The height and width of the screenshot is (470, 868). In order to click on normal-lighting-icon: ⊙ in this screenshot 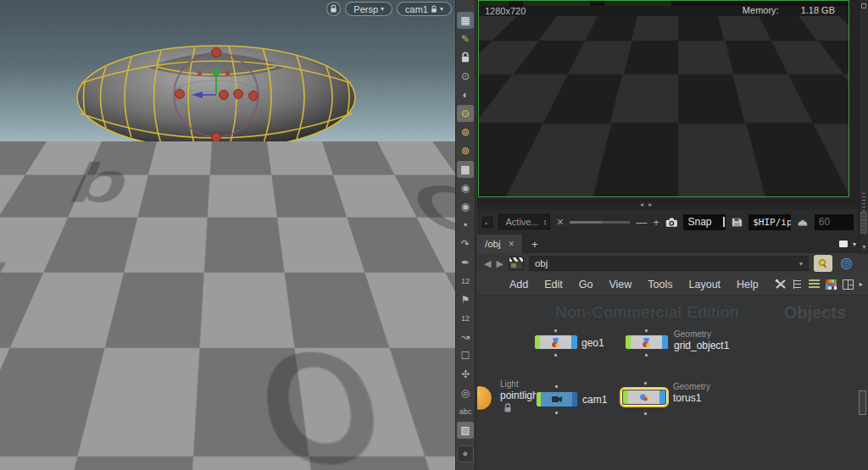, I will do `click(465, 113)`.